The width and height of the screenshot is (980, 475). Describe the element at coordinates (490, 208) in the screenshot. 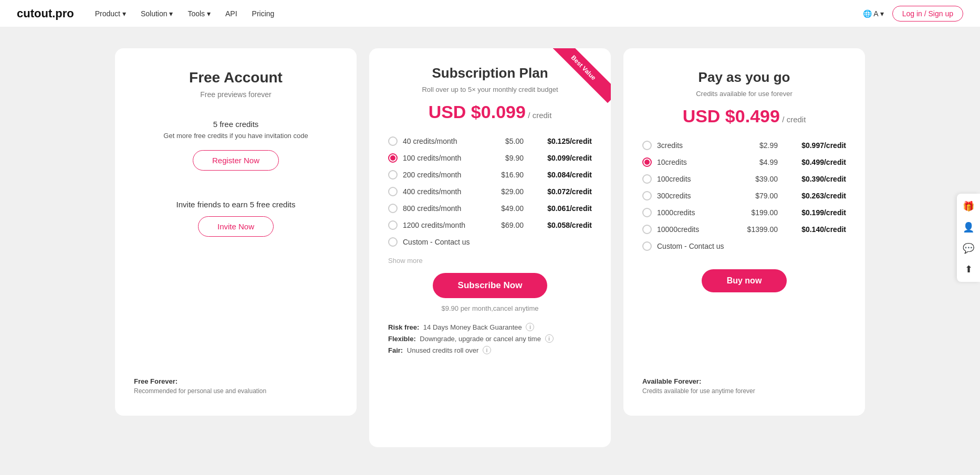

I see `sub-option-item: 800 credits/month $49.00 $0.061/credit` at that location.